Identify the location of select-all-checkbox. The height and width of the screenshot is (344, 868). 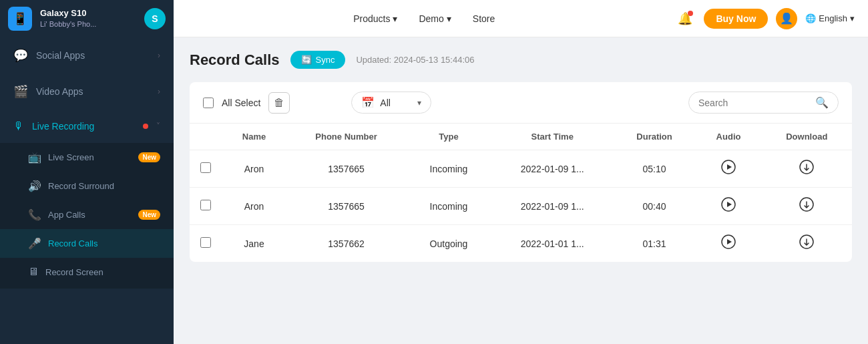
(208, 103).